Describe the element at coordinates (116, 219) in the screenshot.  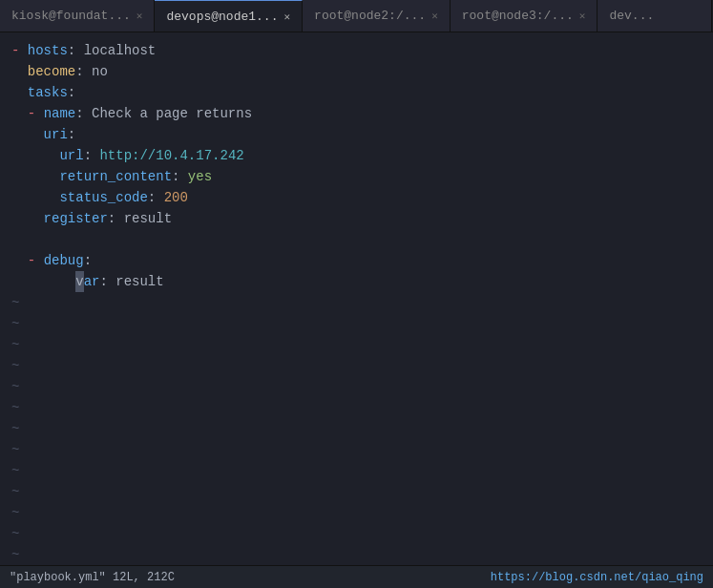
I see `colon-reg: :` at that location.